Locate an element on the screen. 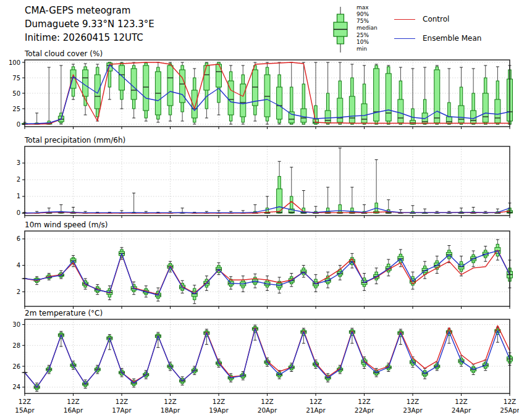  precip-ytick-label: 1 is located at coordinates (19, 196).